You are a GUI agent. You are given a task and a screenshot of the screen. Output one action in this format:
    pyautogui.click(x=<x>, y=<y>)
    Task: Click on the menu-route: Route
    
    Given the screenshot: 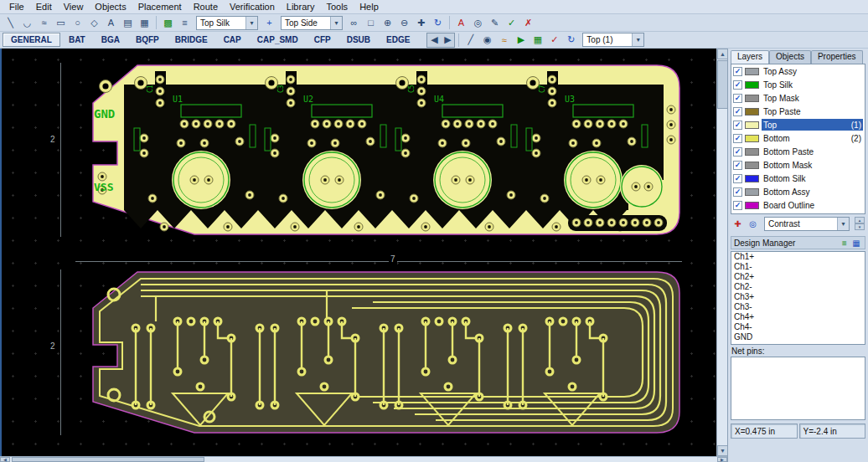 What is the action you would take?
    pyautogui.click(x=206, y=7)
    